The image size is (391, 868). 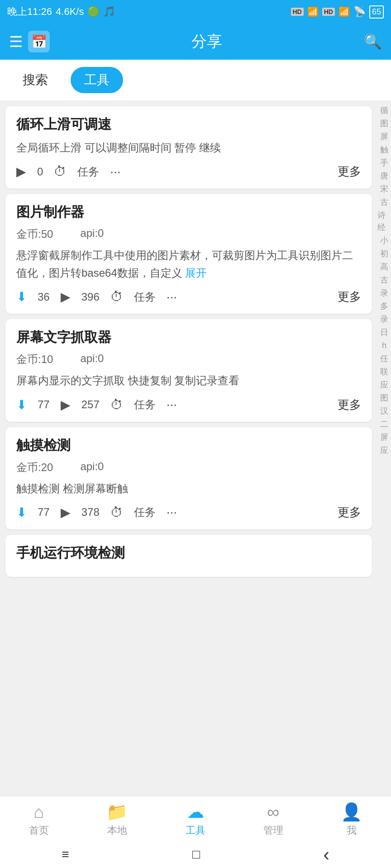 I want to click on nav-local: 📁 本地, so click(x=117, y=820).